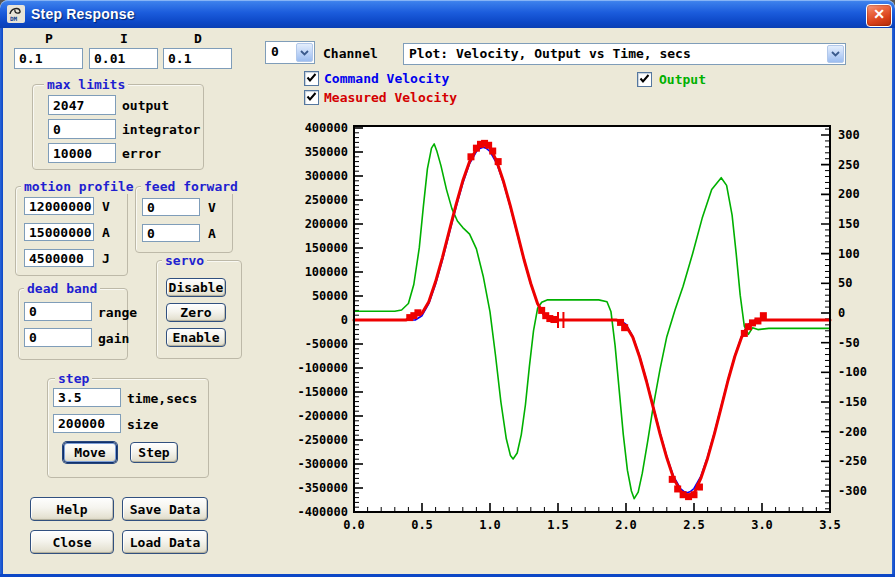  I want to click on profile-a-field, so click(59, 232).